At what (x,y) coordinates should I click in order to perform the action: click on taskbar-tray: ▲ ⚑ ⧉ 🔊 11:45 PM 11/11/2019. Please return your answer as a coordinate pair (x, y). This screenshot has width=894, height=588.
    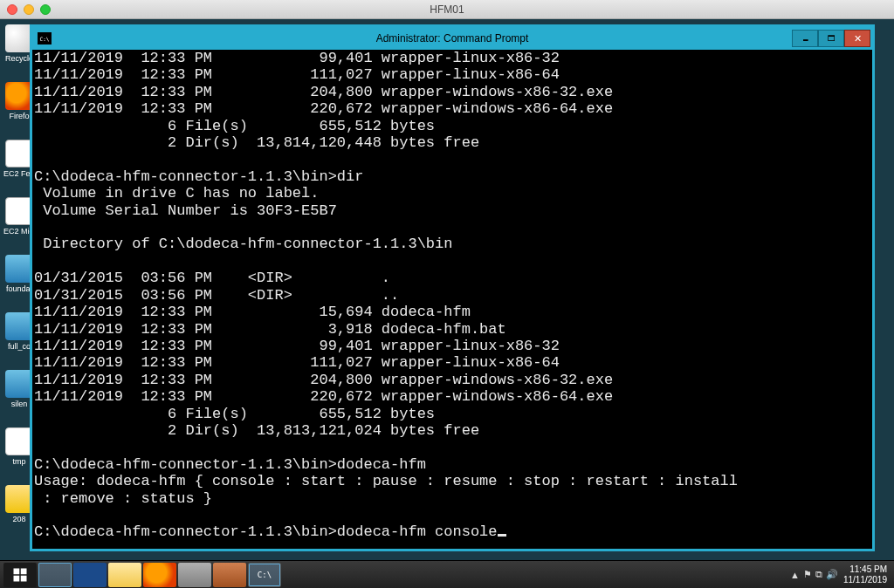
    Looking at the image, I should click on (840, 575).